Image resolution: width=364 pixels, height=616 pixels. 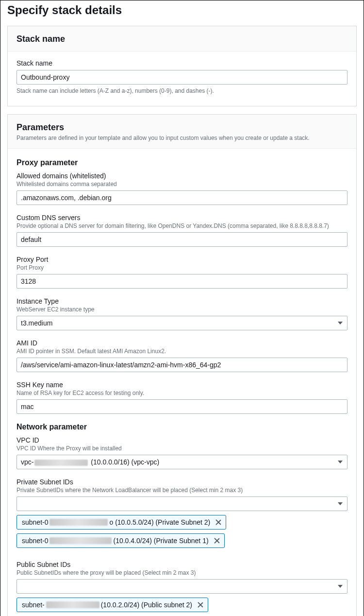 I want to click on custom-dns-label: Custom DNS servers, so click(x=182, y=218).